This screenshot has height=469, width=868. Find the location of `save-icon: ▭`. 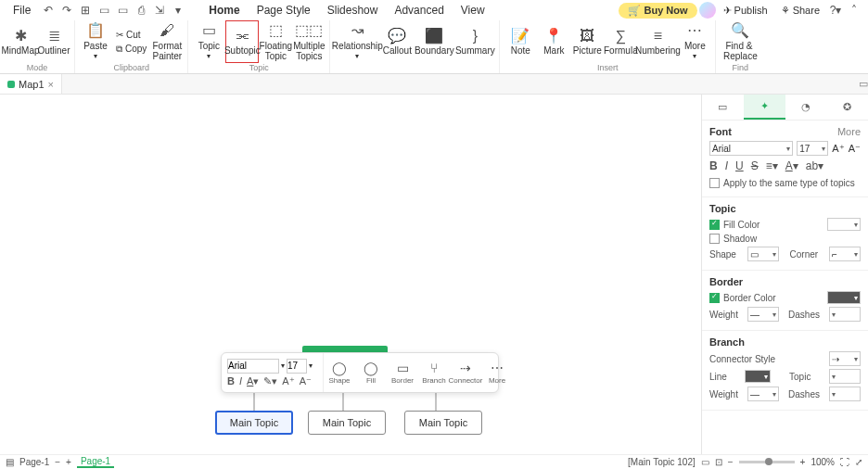

save-icon: ▭ is located at coordinates (122, 10).